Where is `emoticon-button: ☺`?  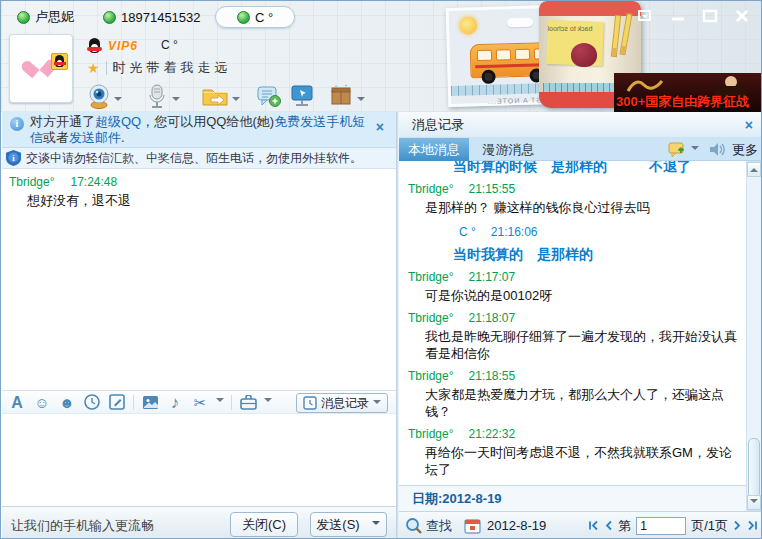
emoticon-button: ☺ is located at coordinates (42, 402).